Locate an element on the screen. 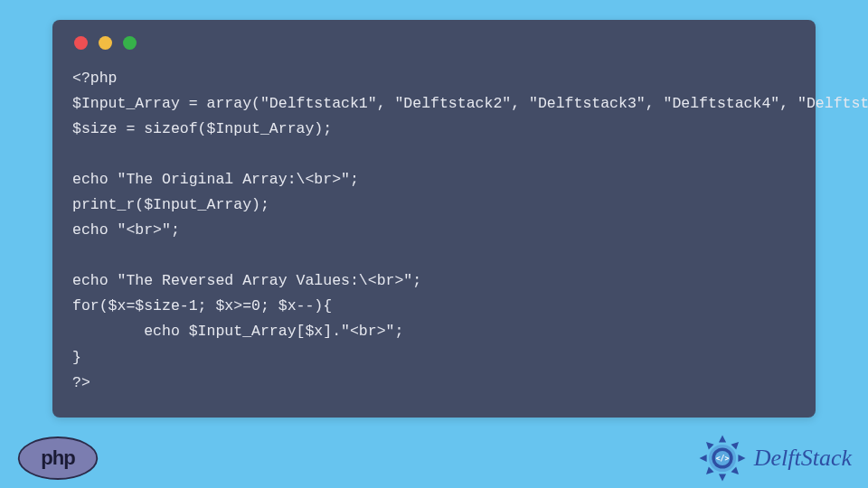 Image resolution: width=868 pixels, height=488 pixels. delftstack-logo-icon: </> is located at coordinates (722, 458).